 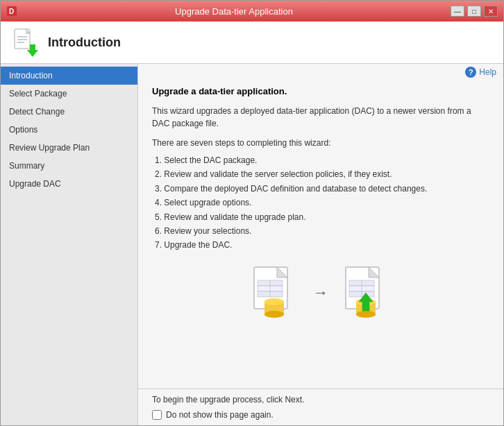 I want to click on sidebar-item-options: Options, so click(x=69, y=130).